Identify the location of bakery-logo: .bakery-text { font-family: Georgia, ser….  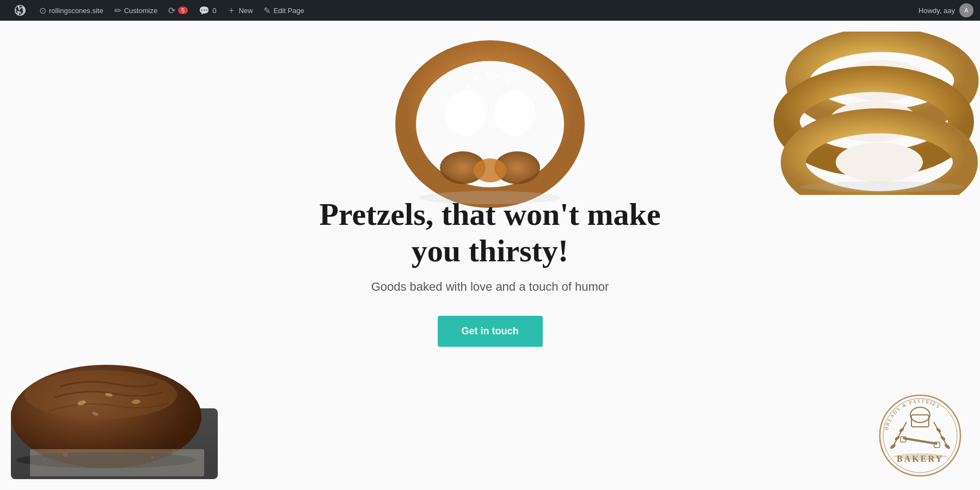
(920, 436).